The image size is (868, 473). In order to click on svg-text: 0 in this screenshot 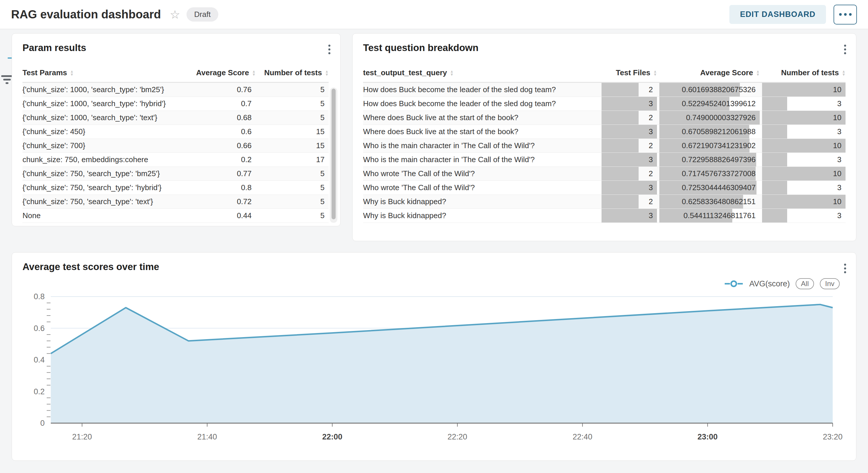, I will do `click(42, 423)`.